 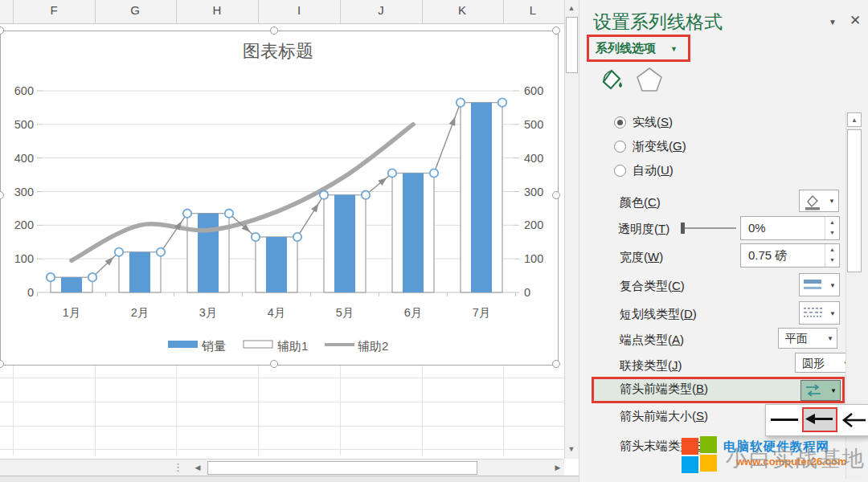 What do you see at coordinates (135, 10) in the screenshot?
I see `column-header-G: G` at bounding box center [135, 10].